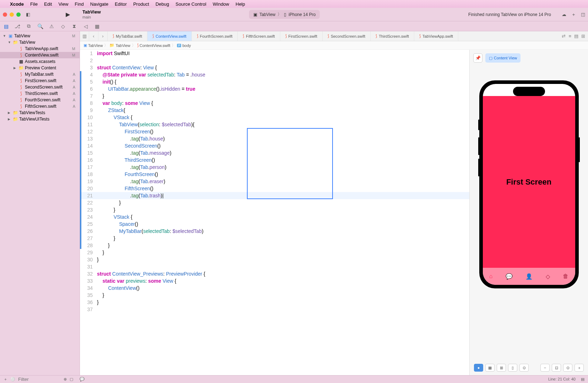 This screenshot has height=383, width=588. What do you see at coordinates (283, 132) in the screenshot?
I see `line-content: FirstScreen()` at bounding box center [283, 132].